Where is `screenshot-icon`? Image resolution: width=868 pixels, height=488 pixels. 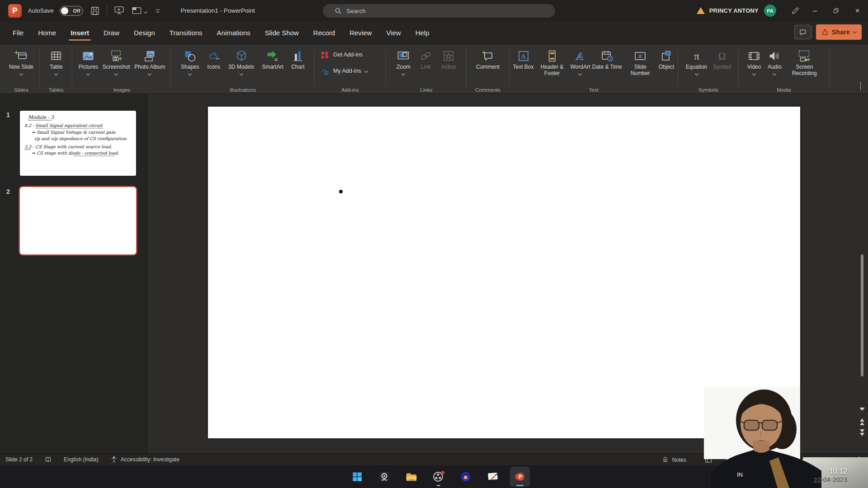
screenshot-icon is located at coordinates (116, 56).